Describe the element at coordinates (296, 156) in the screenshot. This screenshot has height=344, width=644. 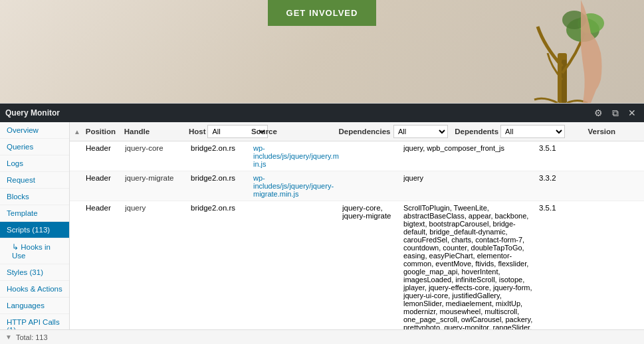
I see `source-link: wp-includes/js/jquery/jquery.min.js` at that location.